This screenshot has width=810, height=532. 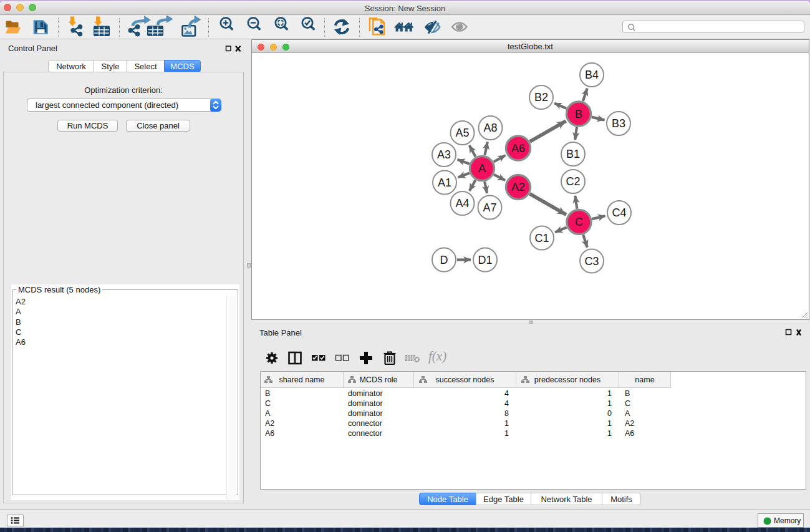 What do you see at coordinates (573, 154) in the screenshot?
I see `svg-text: B1` at bounding box center [573, 154].